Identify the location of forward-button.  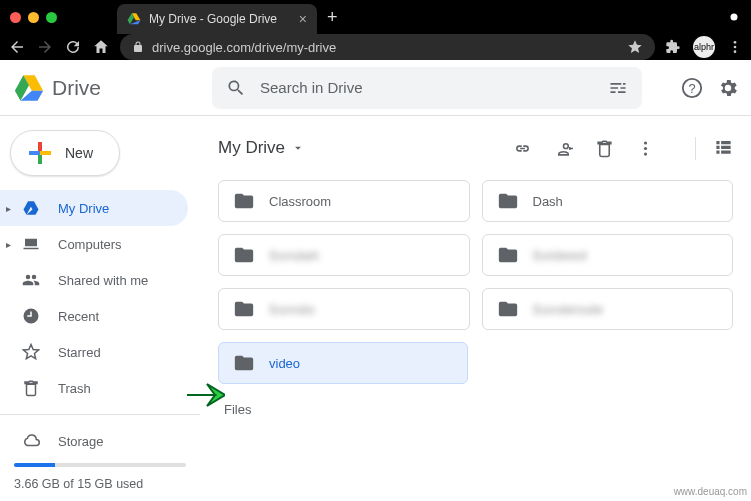
(45, 47).